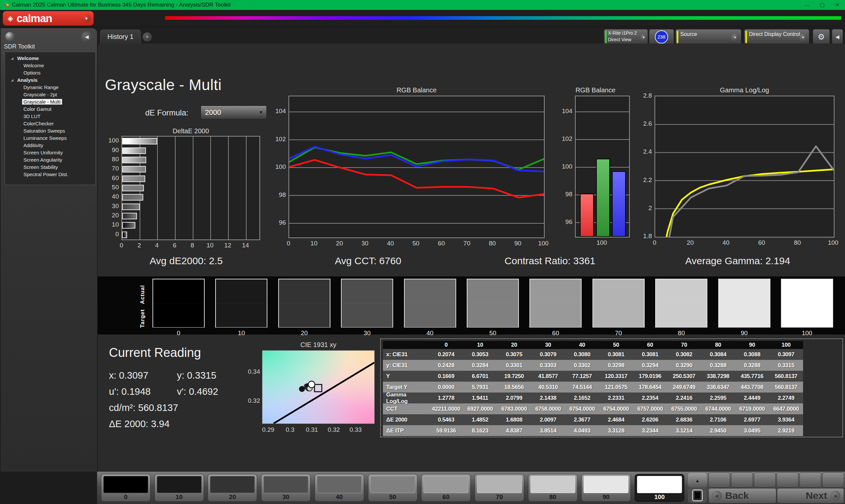 The height and width of the screenshot is (504, 845). What do you see at coordinates (744, 303) in the screenshot?
I see `gray-swatch-90: 90` at bounding box center [744, 303].